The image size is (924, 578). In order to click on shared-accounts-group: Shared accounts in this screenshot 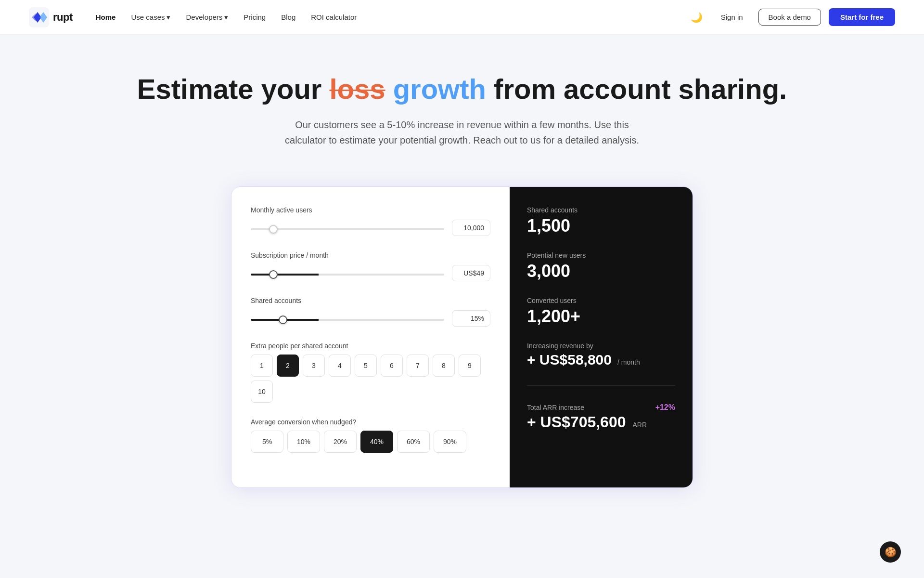, I will do `click(371, 312)`.